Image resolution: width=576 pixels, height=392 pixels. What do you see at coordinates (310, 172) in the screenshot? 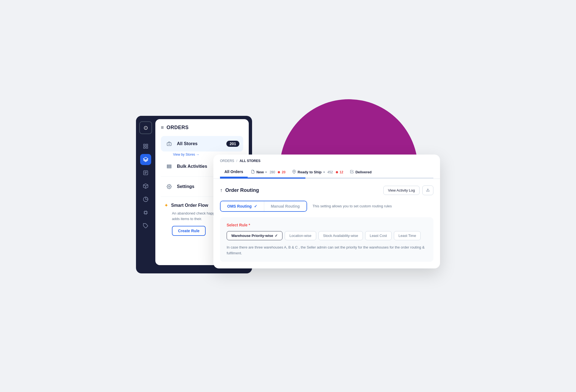
I see `ready-tab-label: Ready to Ship` at bounding box center [310, 172].